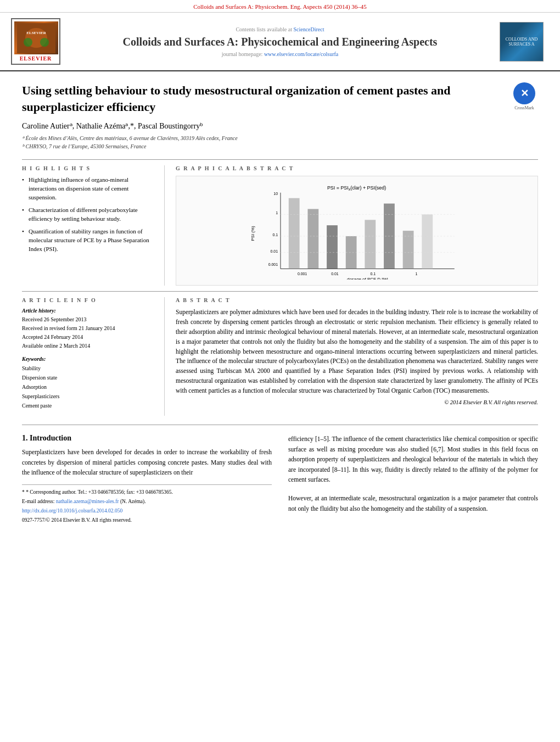 The width and height of the screenshot is (560, 742). What do you see at coordinates (357, 231) in the screenshot?
I see `graphical-abstract-chart: PSI = PSIx(clar) + PSI(sed) 10 1 0.1 0.0…` at bounding box center [357, 231].